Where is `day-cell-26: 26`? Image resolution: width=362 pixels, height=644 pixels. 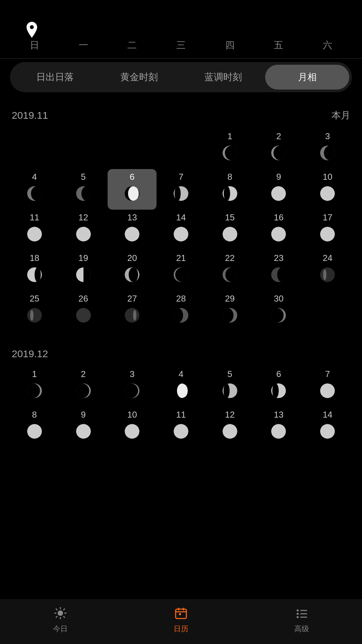
day-cell-26: 26 is located at coordinates (83, 311).